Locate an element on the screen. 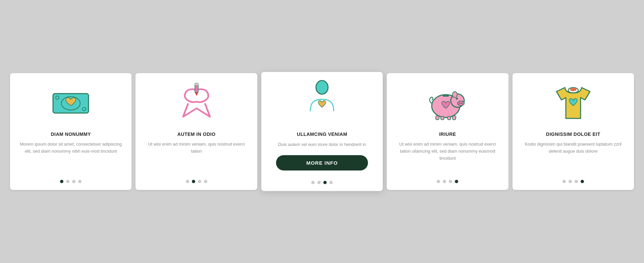 Image resolution: width=644 pixels, height=263 pixels. card-4-title: IRIURE is located at coordinates (447, 134).